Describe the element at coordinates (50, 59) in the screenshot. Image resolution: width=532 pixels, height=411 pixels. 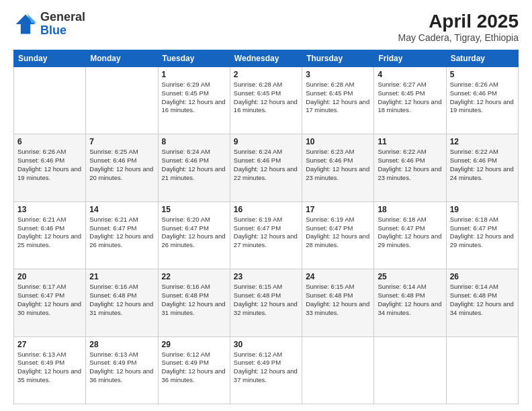
I see `col-sunday: Sunday` at that location.